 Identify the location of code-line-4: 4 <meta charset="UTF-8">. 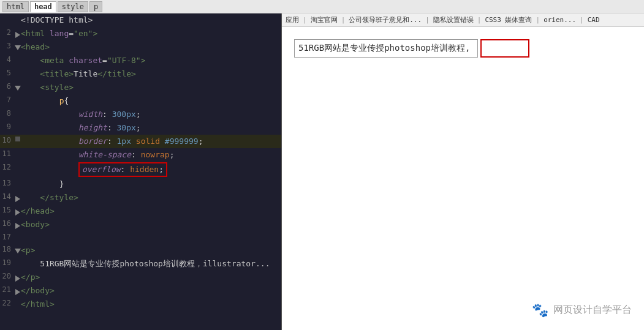
(141, 61).